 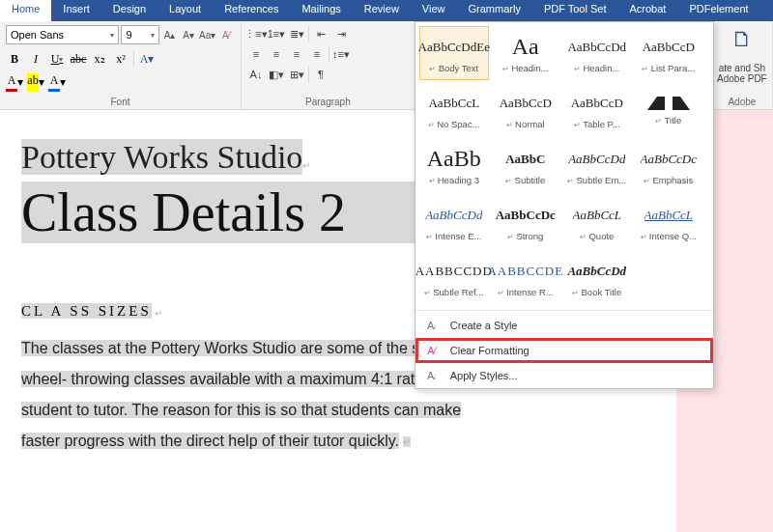 What do you see at coordinates (526, 221) in the screenshot?
I see `style-strong: AaBbCcDcStrong` at bounding box center [526, 221].